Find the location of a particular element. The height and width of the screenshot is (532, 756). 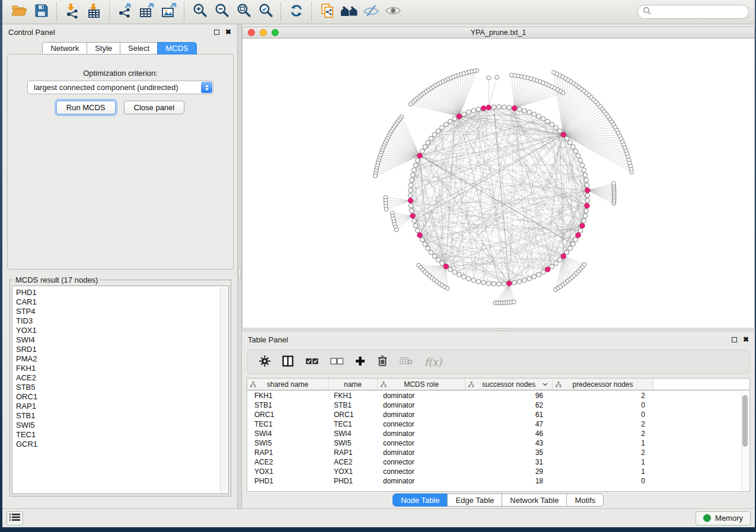

table-cell: 1 is located at coordinates (603, 472).